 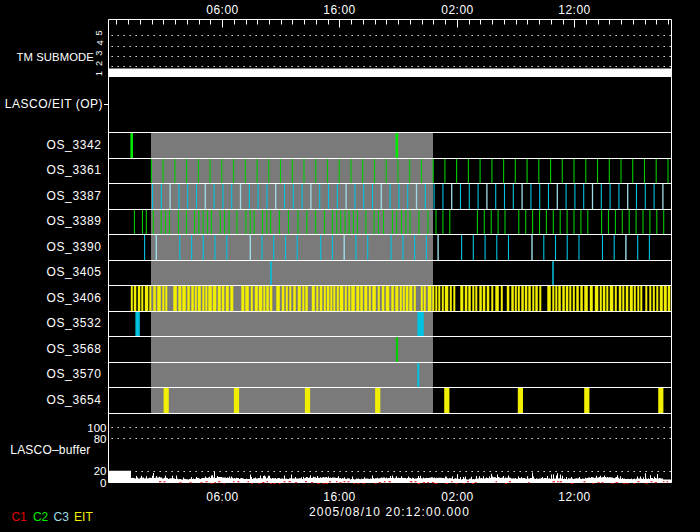 I want to click on svg-text: OS_3342, so click(x=74, y=145).